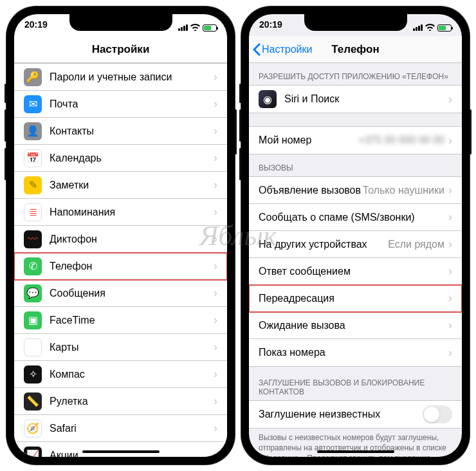 This screenshot has width=476, height=471. I want to click on app-icon: ✉, so click(33, 104).